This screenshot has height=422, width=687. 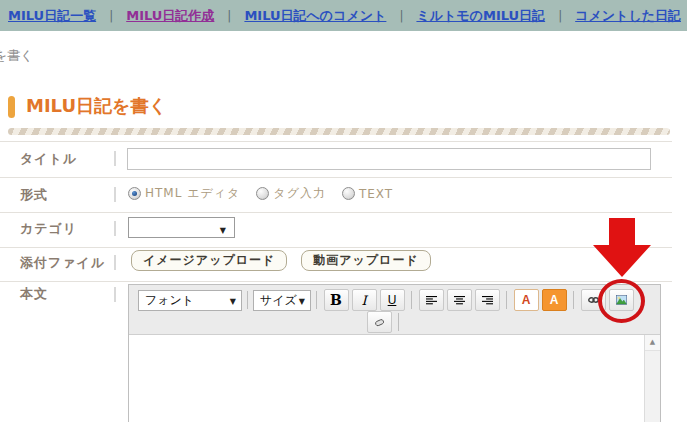 What do you see at coordinates (622, 300) in the screenshot?
I see `insert-image-button` at bounding box center [622, 300].